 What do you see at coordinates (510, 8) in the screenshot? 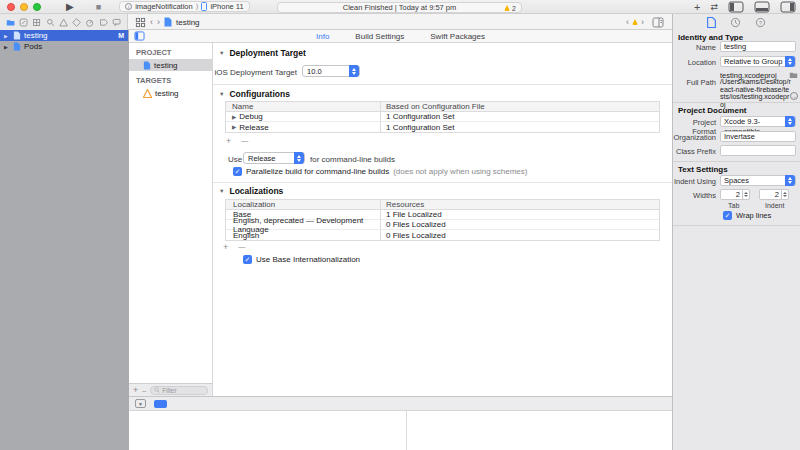
I see `warning-badge: 2` at bounding box center [510, 8].